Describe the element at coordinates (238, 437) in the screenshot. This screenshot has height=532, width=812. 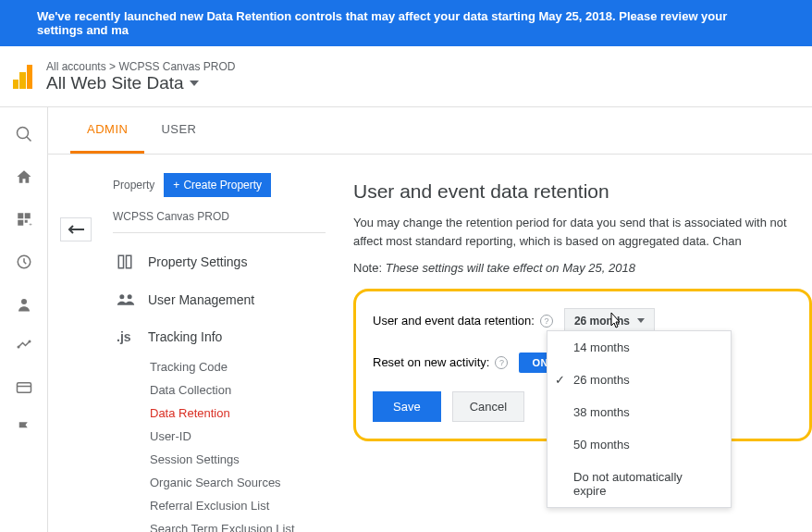
I see `sub-user-id: User-ID` at that location.